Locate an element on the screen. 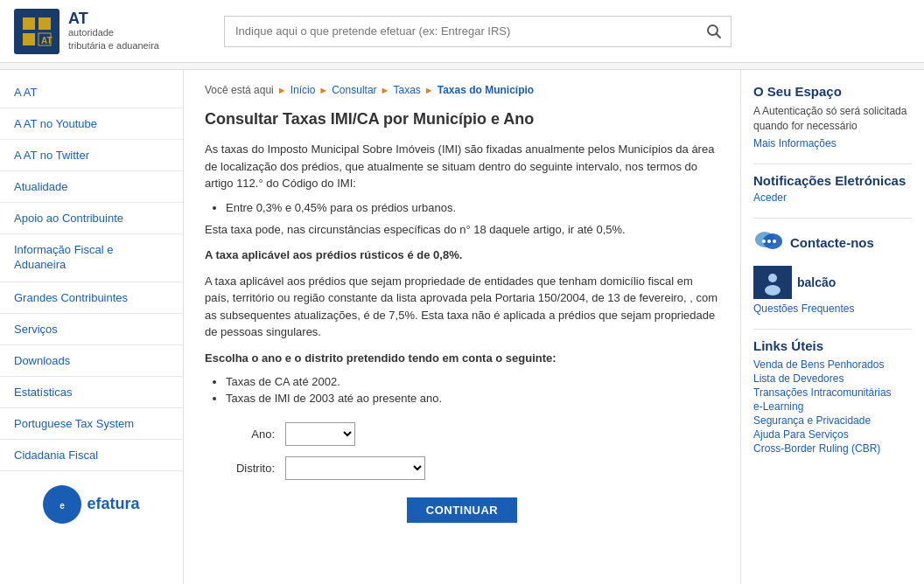 The height and width of the screenshot is (584, 924). logo-area: AT AT autoridade tributária e aduaneira is located at coordinates (110, 31).